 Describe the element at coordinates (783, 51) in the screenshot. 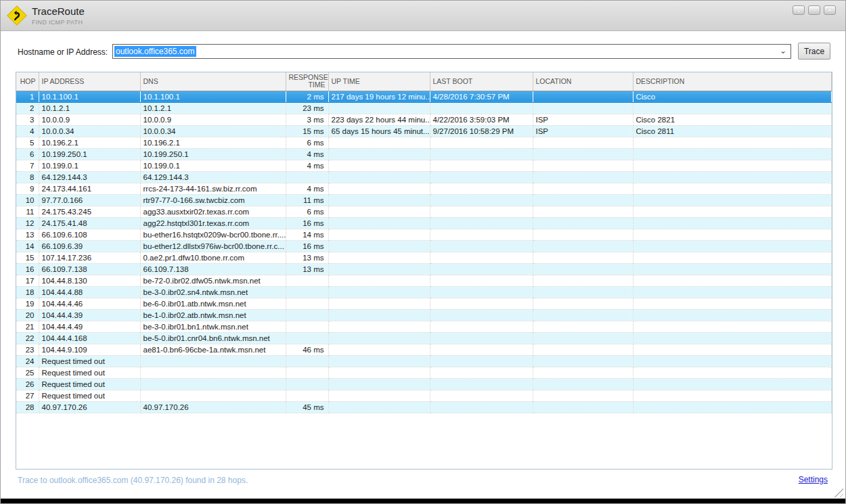

I see `chevron-down-icon: ⌄` at that location.